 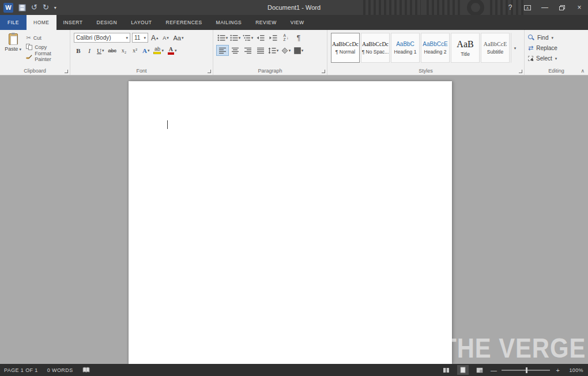 What do you see at coordinates (223, 51) in the screenshot?
I see `align-left-button` at bounding box center [223, 51].